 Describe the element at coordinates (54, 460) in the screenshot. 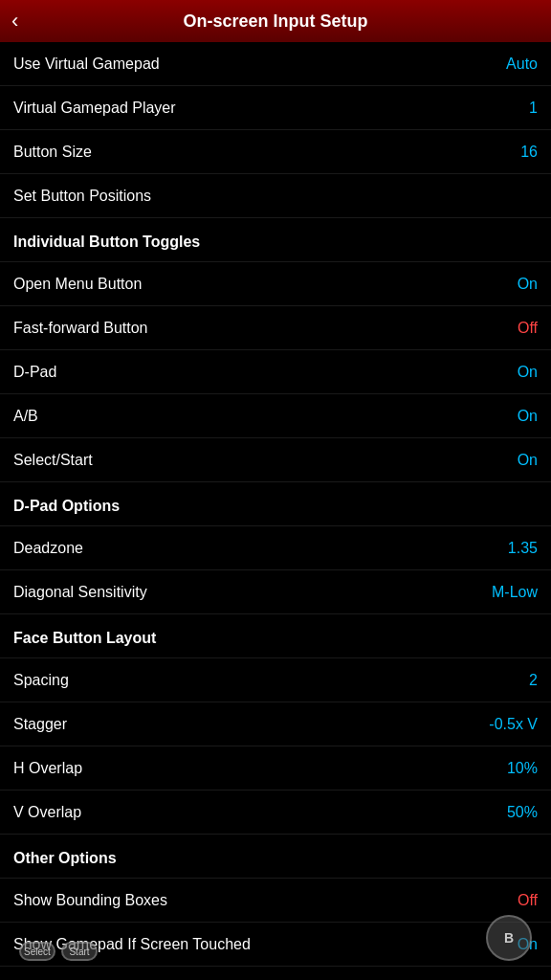

I see `row-label: Select/Start` at that location.